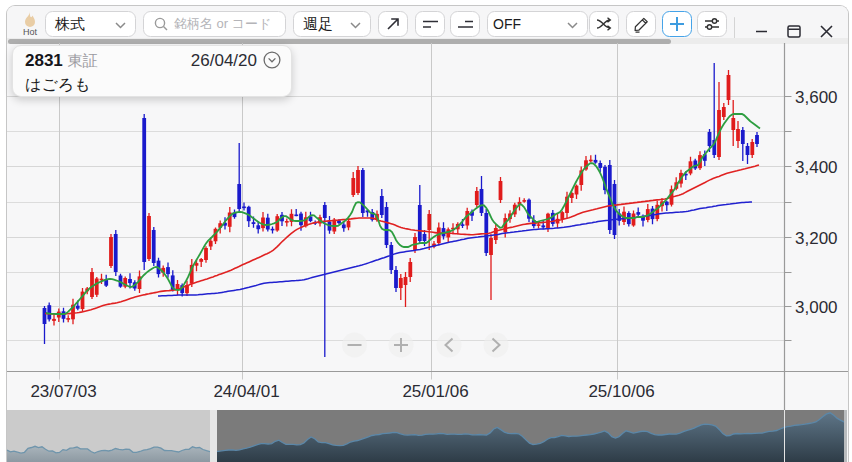  What do you see at coordinates (621, 392) in the screenshot?
I see `svg-text: 25/10/06` at bounding box center [621, 392].